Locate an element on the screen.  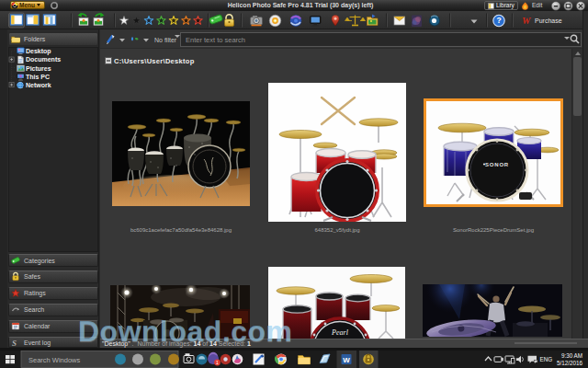
svg-text: 5/12/2016 is located at coordinates (570, 362).